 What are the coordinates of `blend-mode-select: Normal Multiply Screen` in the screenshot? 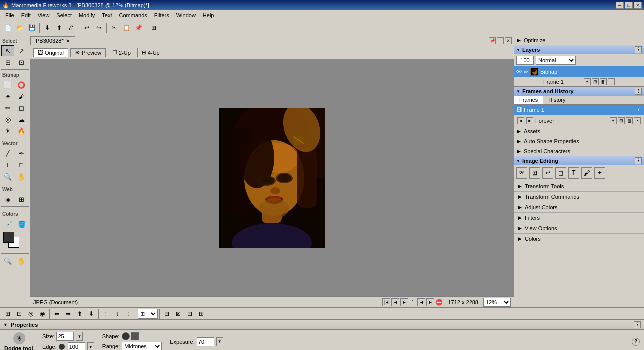 It's located at (556, 60).